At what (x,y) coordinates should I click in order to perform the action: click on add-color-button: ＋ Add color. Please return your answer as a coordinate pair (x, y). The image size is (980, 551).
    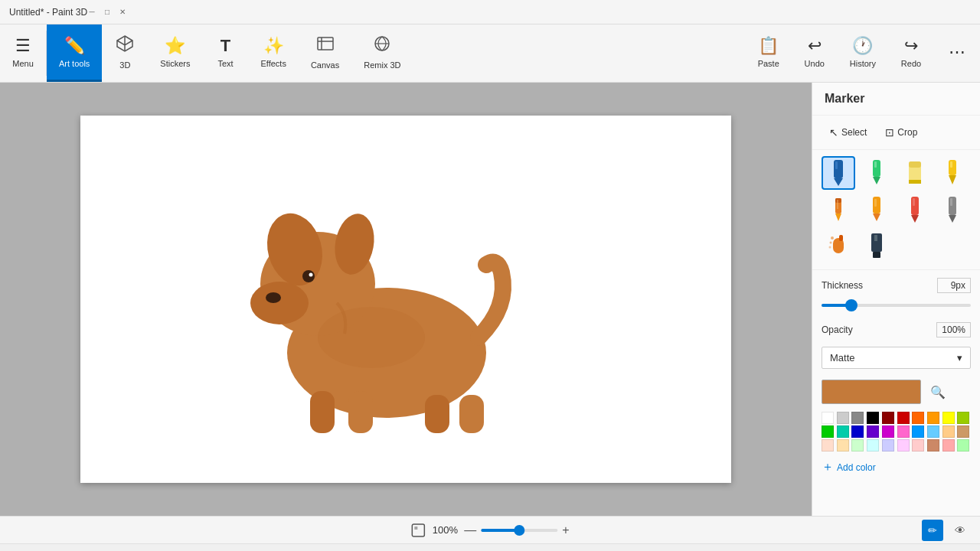
    Looking at the image, I should click on (896, 467).